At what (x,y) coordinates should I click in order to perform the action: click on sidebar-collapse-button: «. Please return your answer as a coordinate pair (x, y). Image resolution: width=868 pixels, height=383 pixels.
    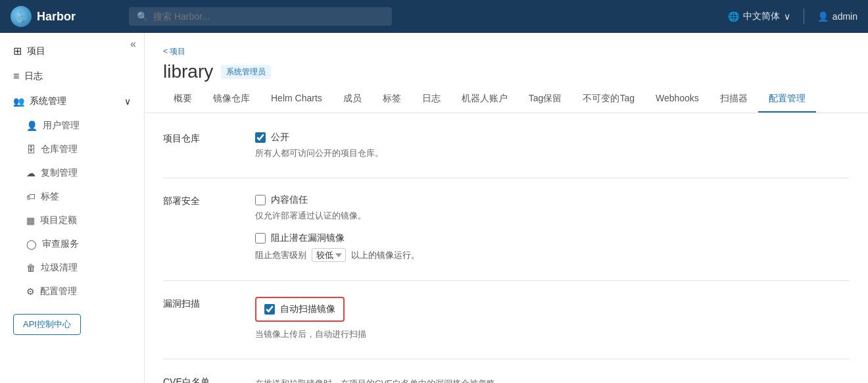
    Looking at the image, I should click on (133, 44).